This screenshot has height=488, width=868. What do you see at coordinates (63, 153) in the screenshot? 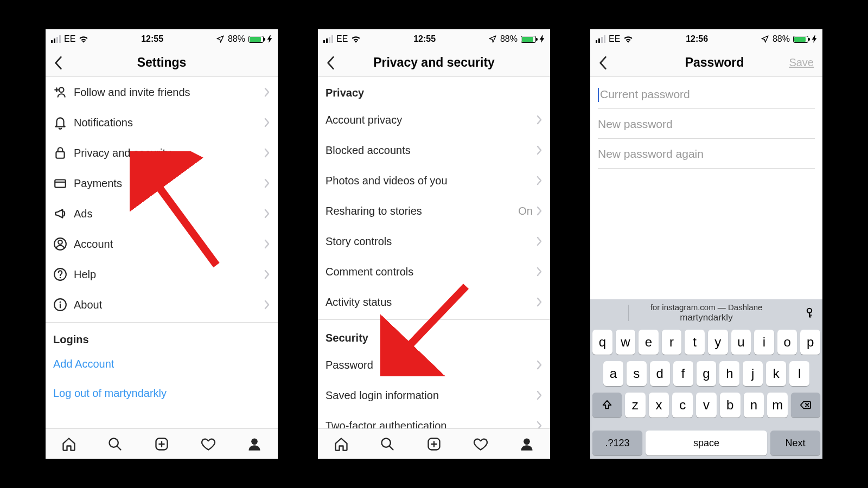
I see `lock-icon` at bounding box center [63, 153].